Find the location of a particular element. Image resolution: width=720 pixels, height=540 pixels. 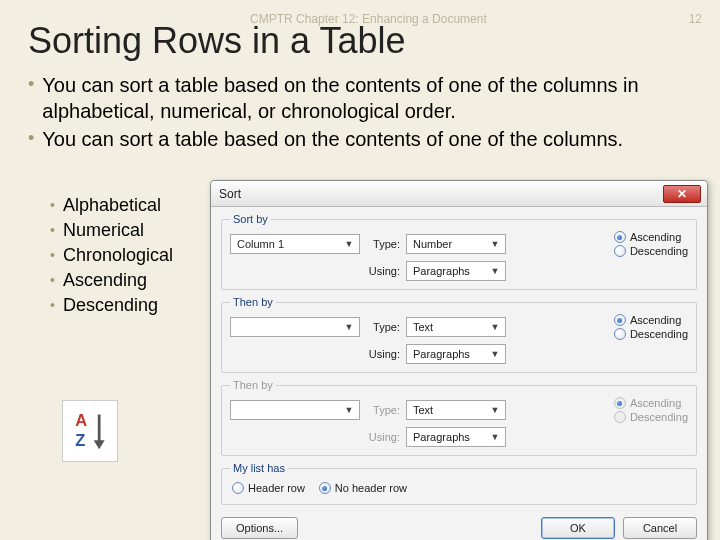

sub-bullet-text: Descending is located at coordinates (110, 306).